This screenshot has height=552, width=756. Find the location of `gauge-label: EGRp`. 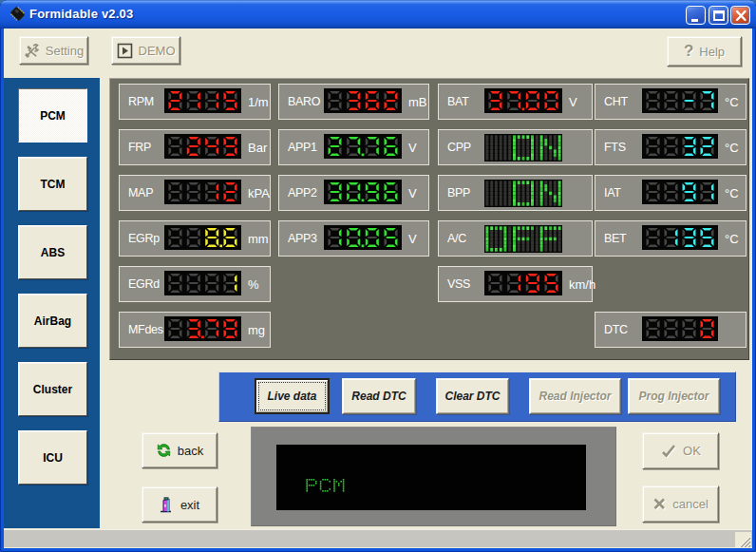

gauge-label: EGRp is located at coordinates (144, 238).